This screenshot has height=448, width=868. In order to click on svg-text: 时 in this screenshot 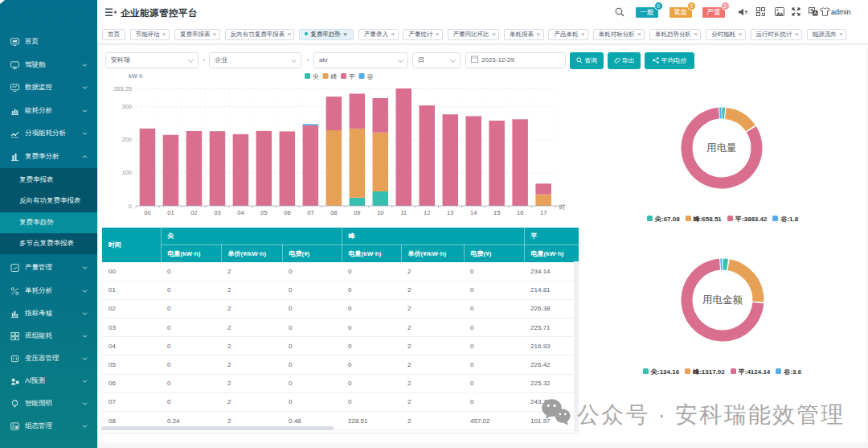, I will do `click(563, 208)`.